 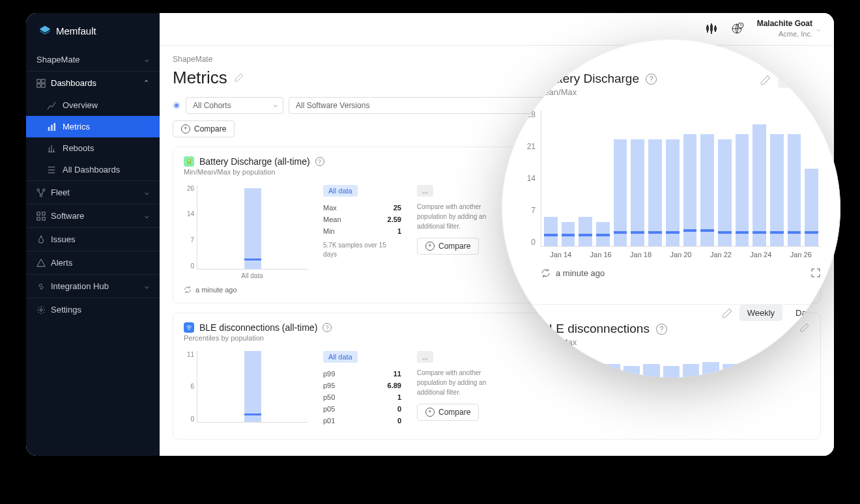 What do you see at coordinates (93, 216) in the screenshot?
I see `nav-software: Software⌵` at bounding box center [93, 216].